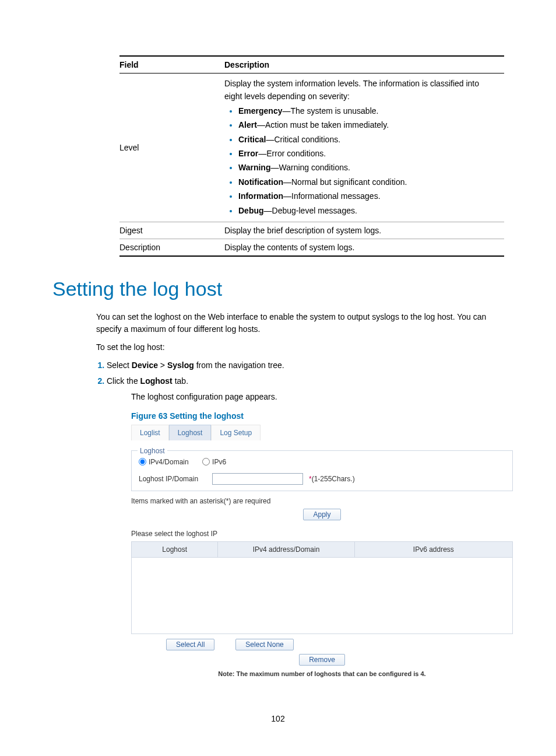 The width and height of the screenshot is (556, 756). I want to click on intro-paragraph: You can set the loghost on the Web inter…, so click(300, 323).